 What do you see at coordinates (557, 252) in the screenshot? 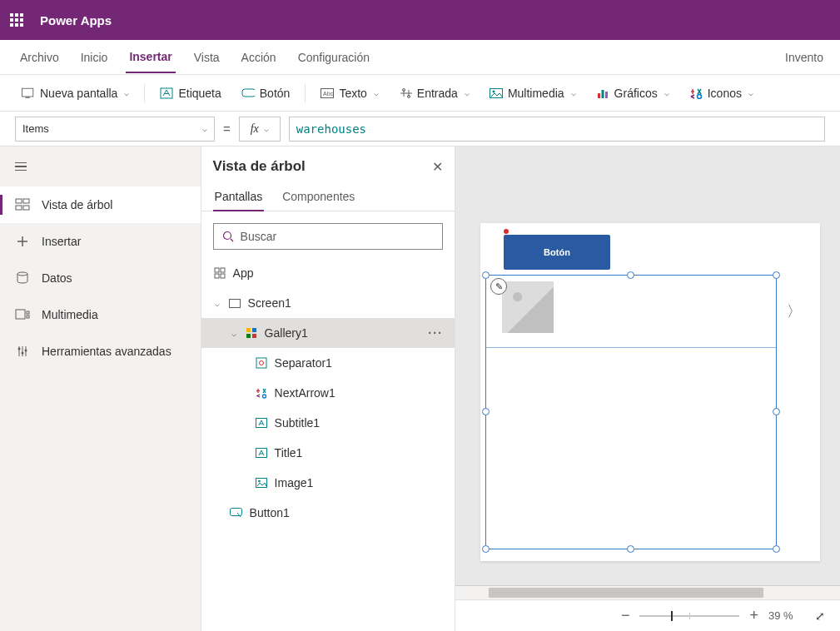
I see `canvas-button1: Botón` at bounding box center [557, 252].